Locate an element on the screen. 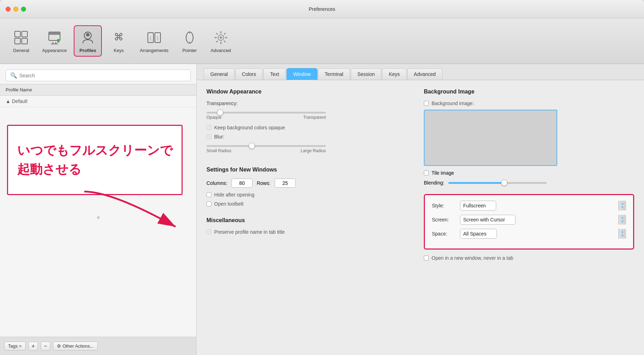 The width and height of the screenshot is (644, 355). toolbar-item-profiles: Profiles is located at coordinates (88, 41).